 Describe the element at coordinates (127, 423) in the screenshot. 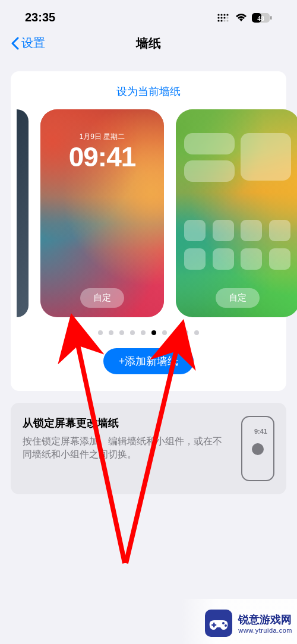

I see `help-title: 从锁定屏幕更改墙纸` at that location.